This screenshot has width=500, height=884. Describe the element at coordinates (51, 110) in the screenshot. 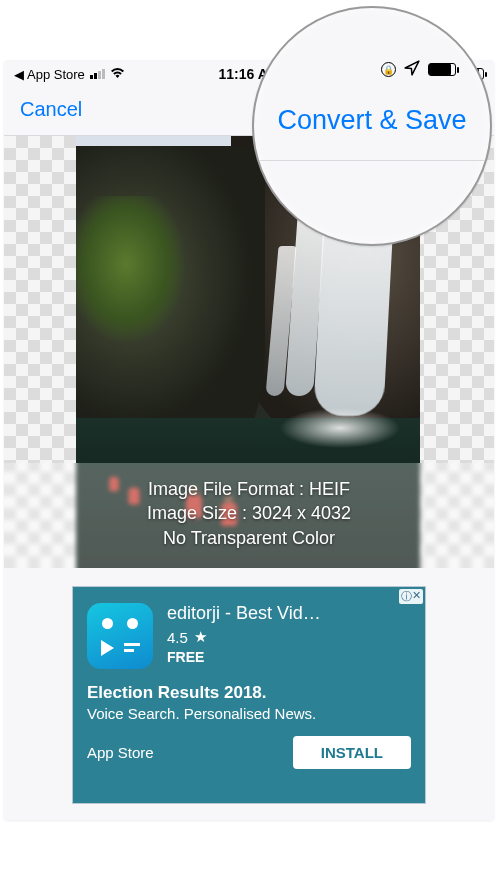

I see `cancel-button: Cancel` at that location.